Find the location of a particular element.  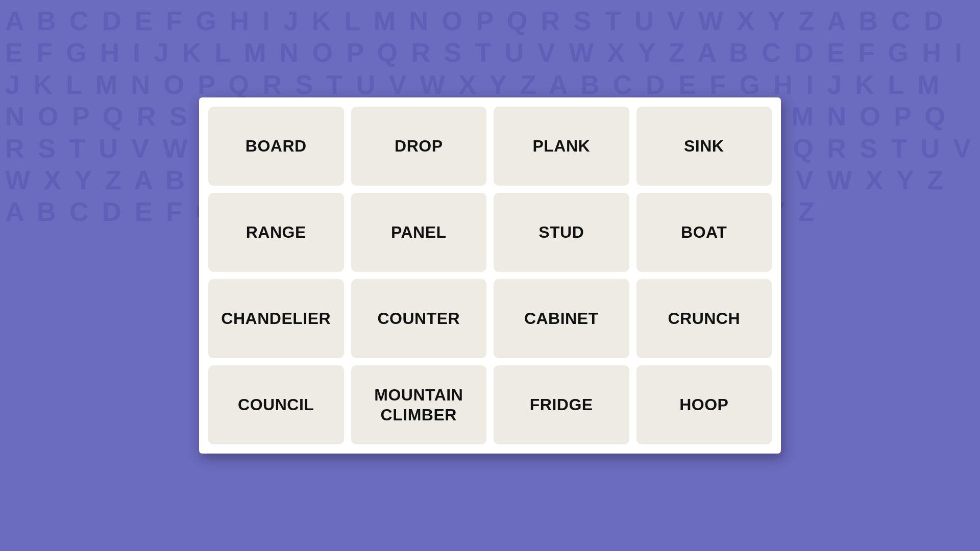

cell-counter: COUNTER is located at coordinates (419, 318).